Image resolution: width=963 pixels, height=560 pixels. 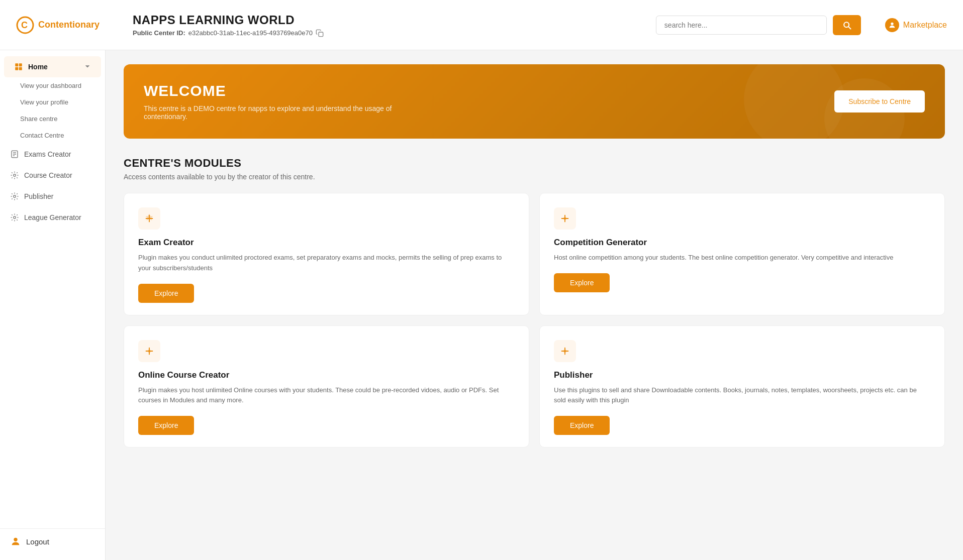 I want to click on exam-creator-icon-box, so click(x=149, y=218).